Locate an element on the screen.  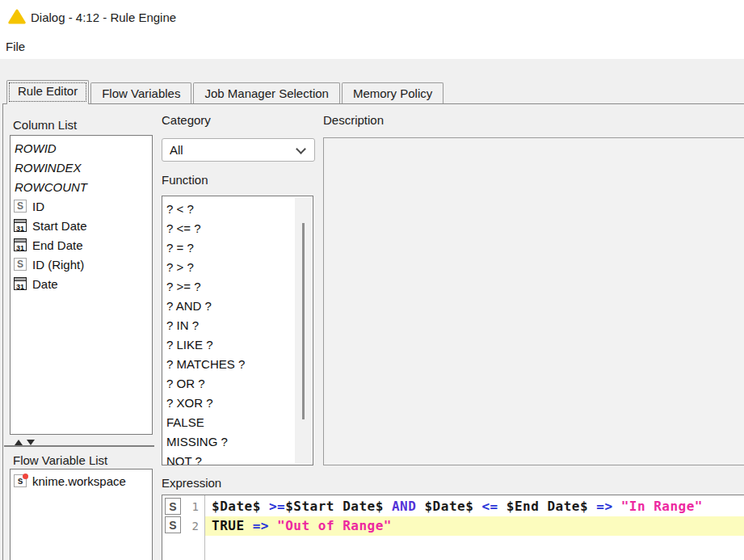
column-name: Start Date is located at coordinates (60, 226).